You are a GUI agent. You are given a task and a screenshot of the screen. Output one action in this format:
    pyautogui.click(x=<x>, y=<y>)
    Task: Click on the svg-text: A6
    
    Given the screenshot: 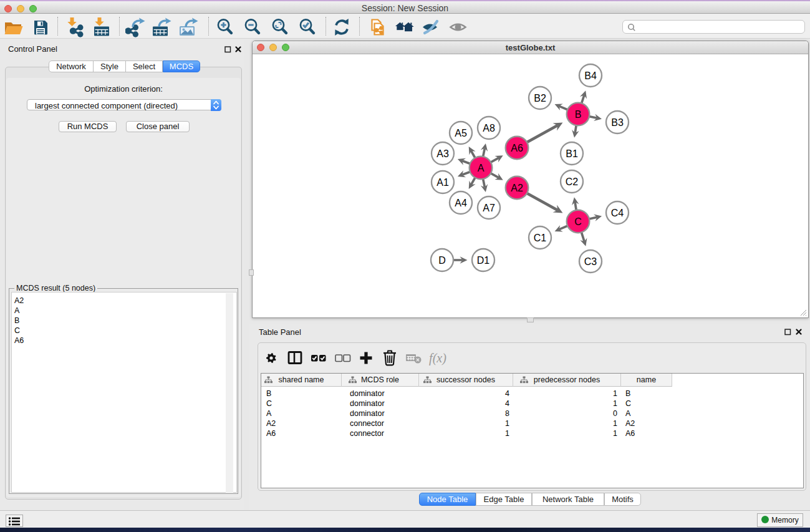 What is the action you would take?
    pyautogui.click(x=517, y=148)
    